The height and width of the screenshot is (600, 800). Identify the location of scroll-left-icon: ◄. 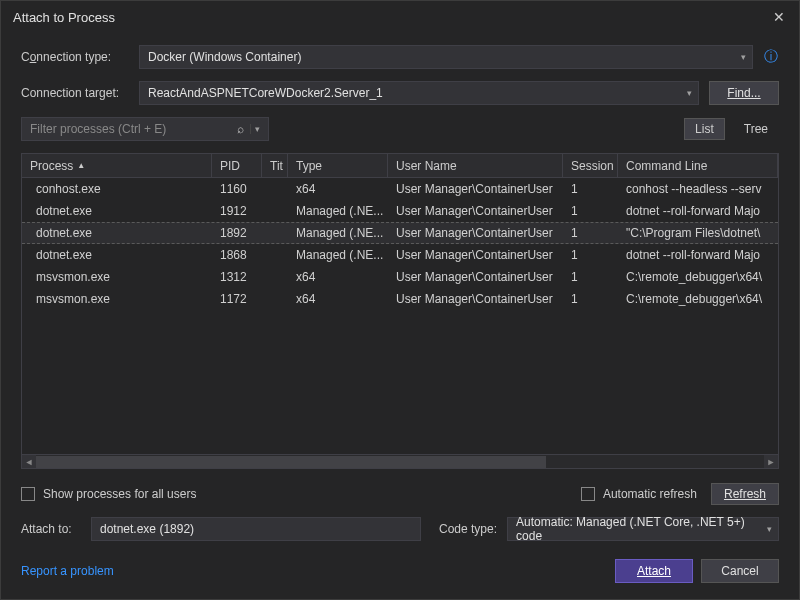
(29, 462).